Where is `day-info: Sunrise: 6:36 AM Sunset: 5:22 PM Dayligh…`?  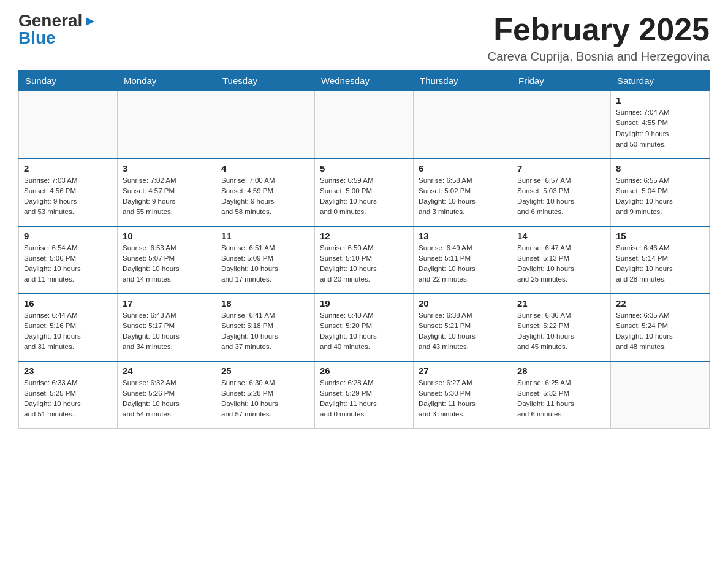
day-info: Sunrise: 6:36 AM Sunset: 5:22 PM Dayligh… is located at coordinates (561, 331).